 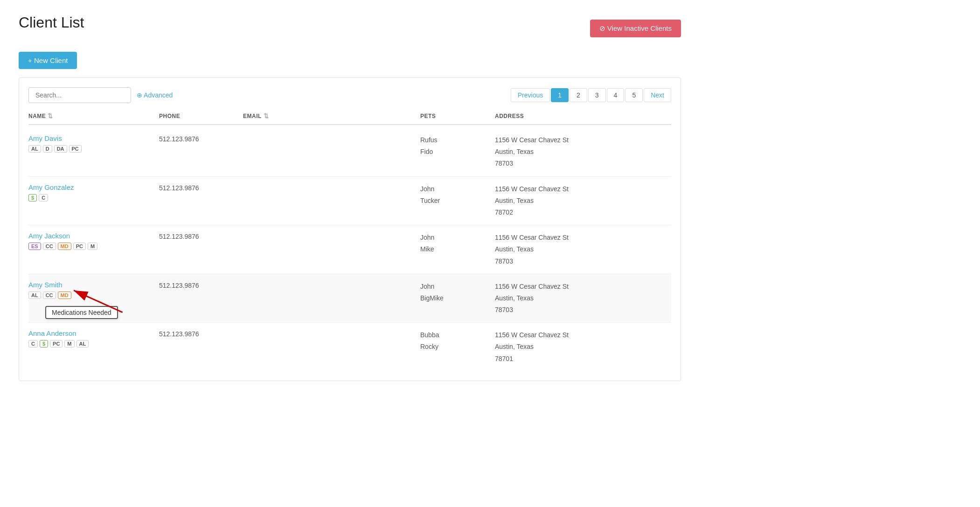 What do you see at coordinates (458, 195) in the screenshot?
I see `pets-cell: JohnTucker` at bounding box center [458, 195].